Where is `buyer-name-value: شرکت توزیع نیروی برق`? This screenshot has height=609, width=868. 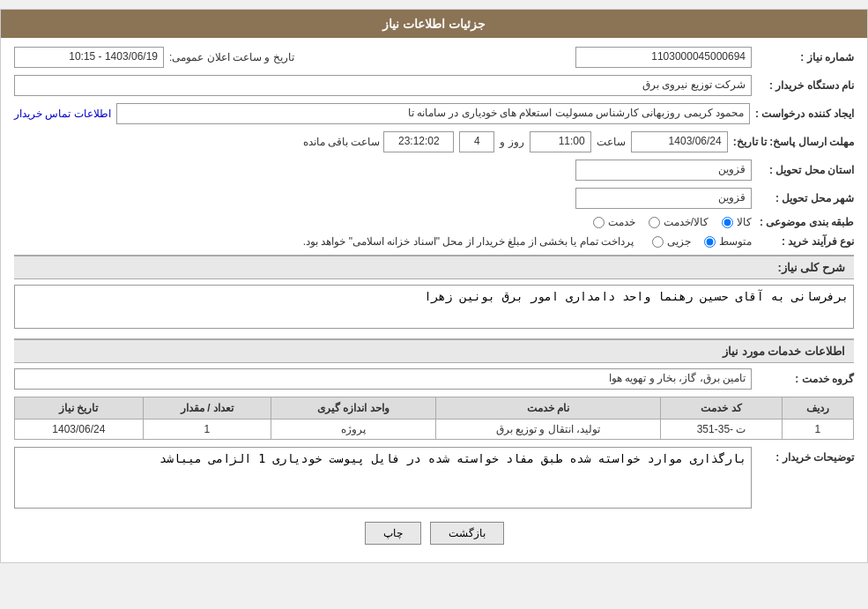
buyer-name-value: شرکت توزیع نیروی برق is located at coordinates (382, 85).